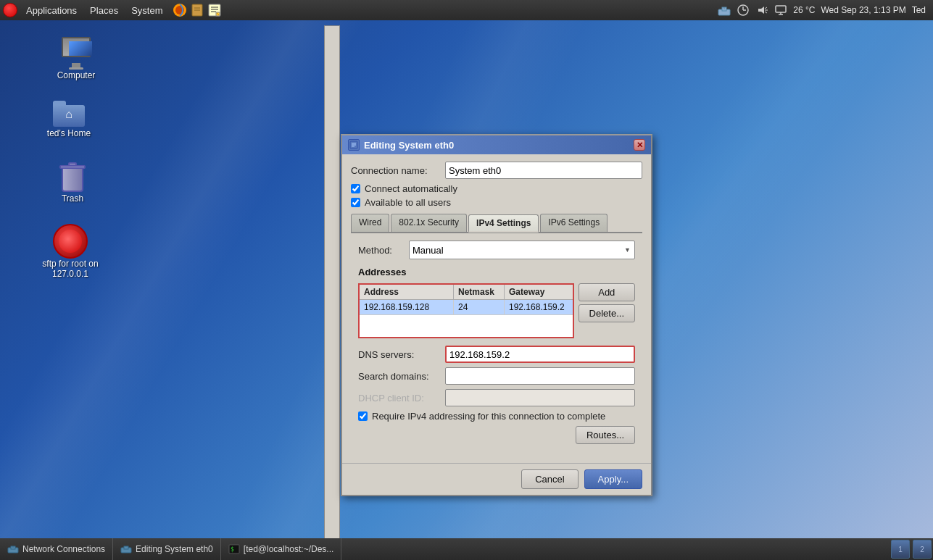  Describe the element at coordinates (489, 416) in the screenshot. I see `require-ipv4-label: Require IPv4 addressing for this connect…` at that location.